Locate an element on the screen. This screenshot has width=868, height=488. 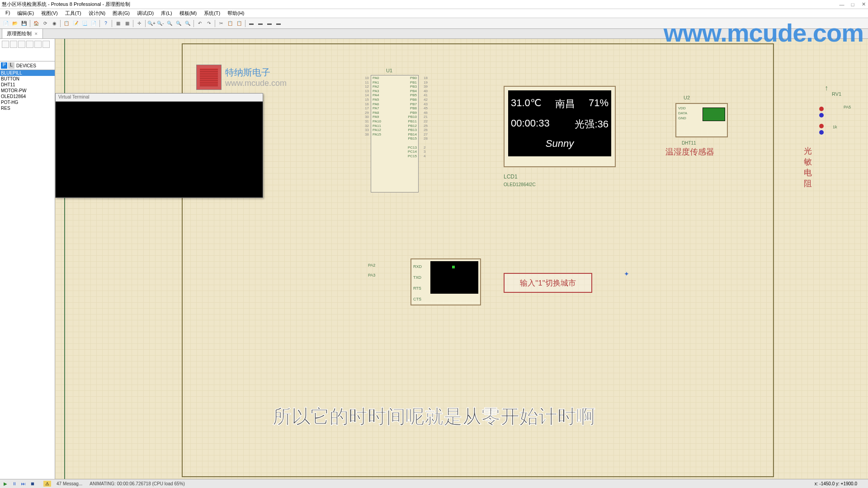
save-icon: 💾 is located at coordinates (24, 23).